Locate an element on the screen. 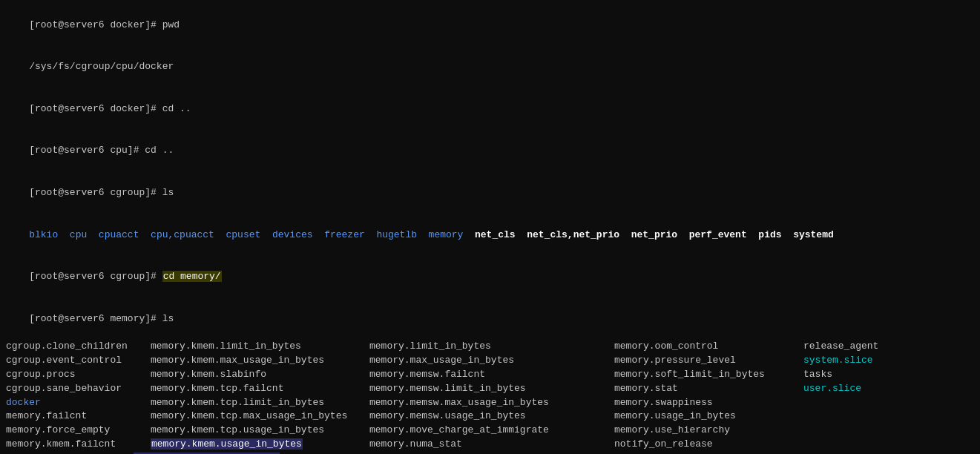 The image size is (980, 454). ls-devices: devices is located at coordinates (292, 234).